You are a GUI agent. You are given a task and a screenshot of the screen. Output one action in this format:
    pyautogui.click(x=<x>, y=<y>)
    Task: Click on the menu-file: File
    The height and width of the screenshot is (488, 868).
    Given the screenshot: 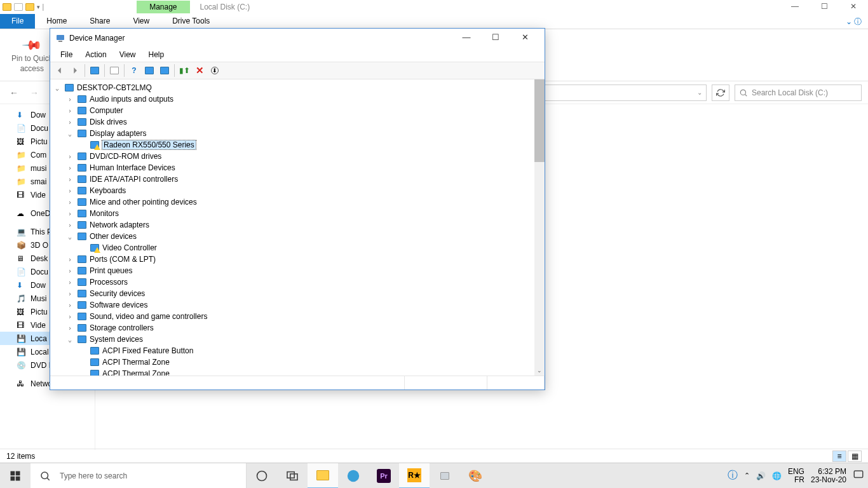 What is the action you would take?
    pyautogui.click(x=66, y=55)
    